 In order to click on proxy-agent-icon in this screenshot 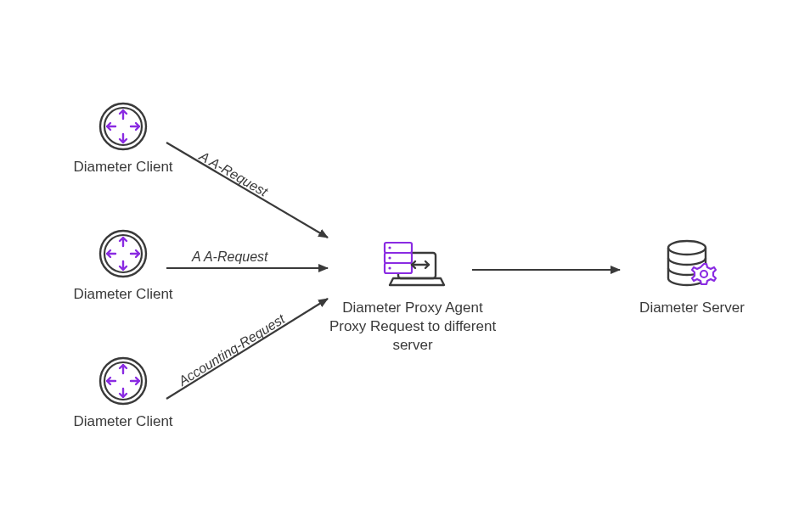, I will do `click(413, 266)`.